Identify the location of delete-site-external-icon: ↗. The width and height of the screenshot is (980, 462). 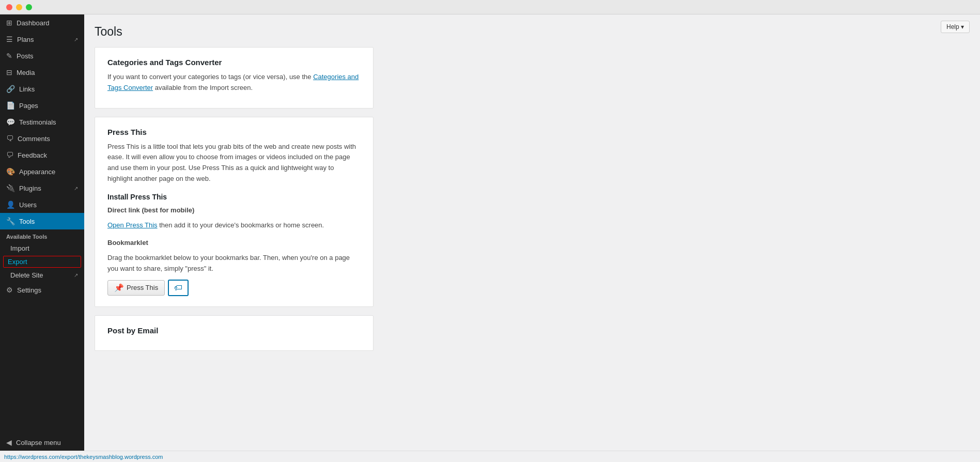
(76, 275).